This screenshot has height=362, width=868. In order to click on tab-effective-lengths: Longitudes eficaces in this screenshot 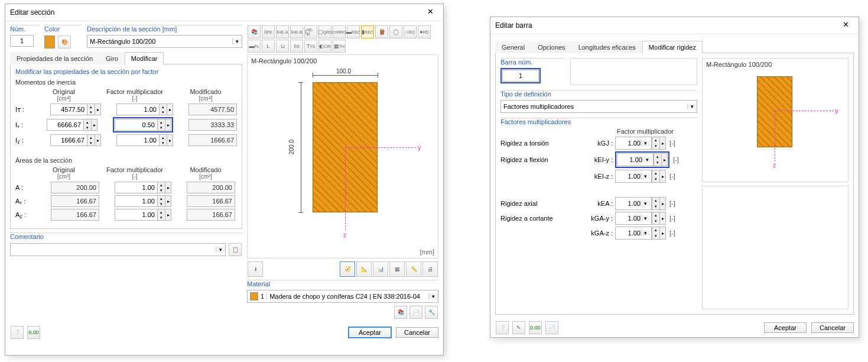, I will do `click(607, 47)`.